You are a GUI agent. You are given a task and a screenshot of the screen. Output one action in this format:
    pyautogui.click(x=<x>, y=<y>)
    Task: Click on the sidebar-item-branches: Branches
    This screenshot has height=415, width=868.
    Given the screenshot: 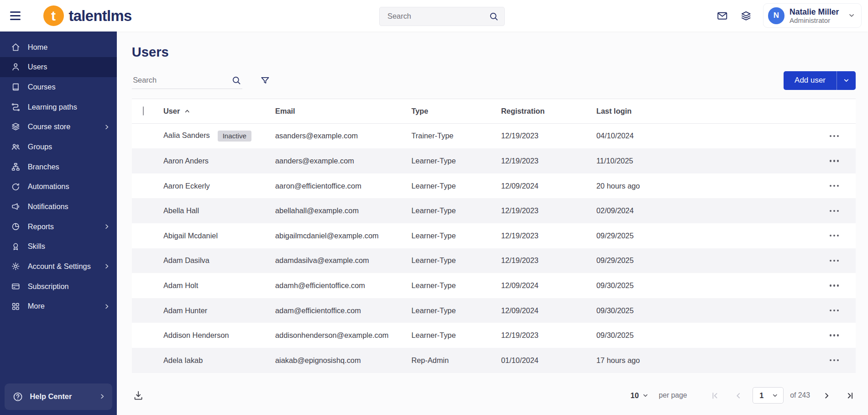 What is the action you would take?
    pyautogui.click(x=58, y=167)
    